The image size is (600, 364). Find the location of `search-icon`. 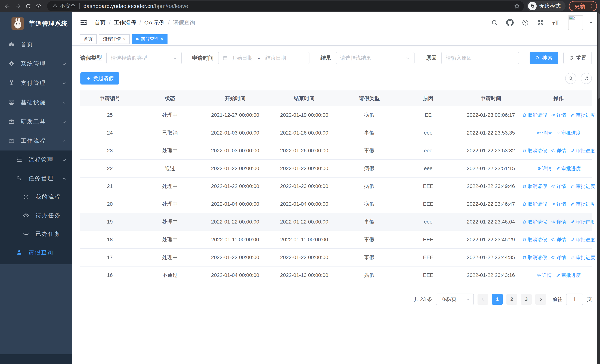

search-icon is located at coordinates (495, 22).